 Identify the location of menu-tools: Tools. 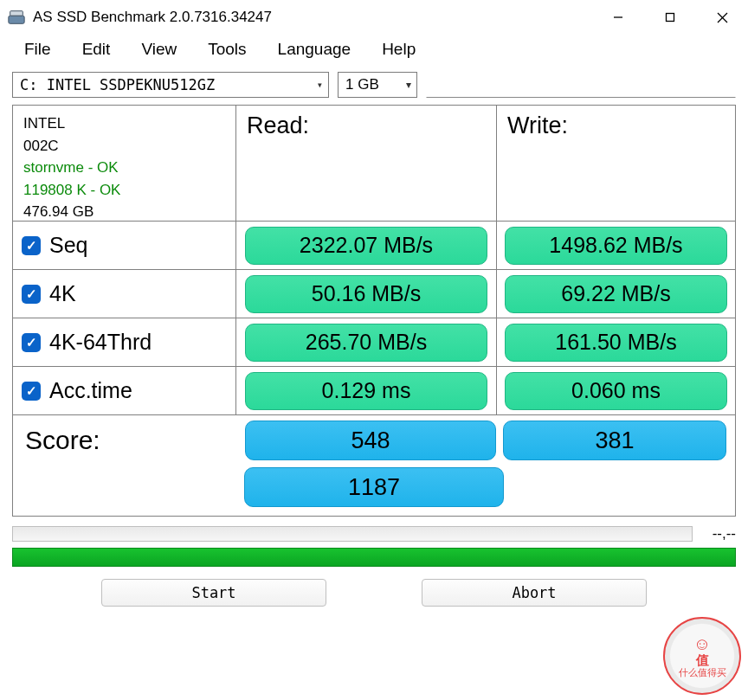
(227, 49).